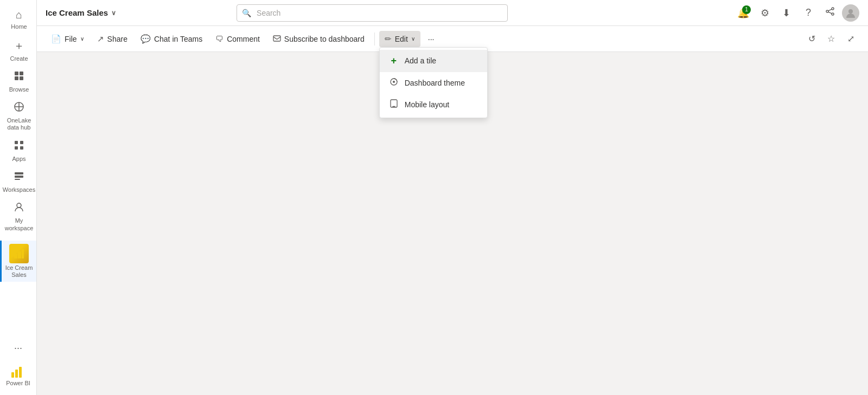 The width and height of the screenshot is (868, 395). I want to click on sidebar-item-workspaces-label: Workspaces, so click(19, 190).